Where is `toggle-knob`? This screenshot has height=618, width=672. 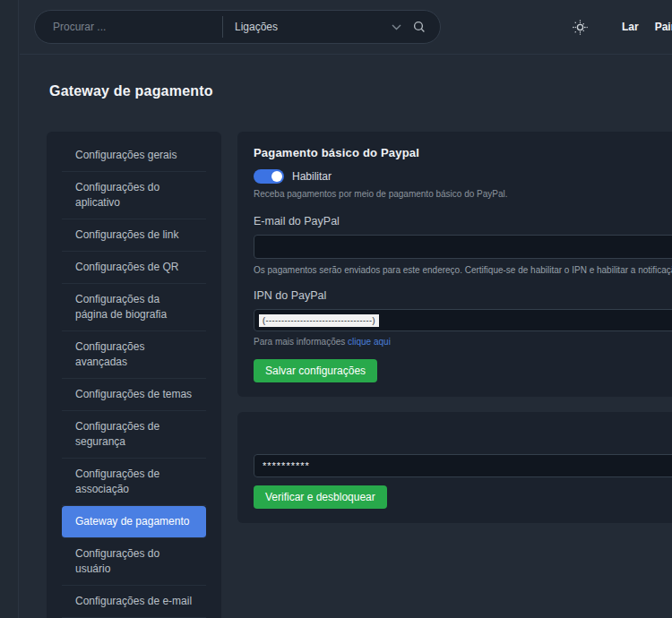 toggle-knob is located at coordinates (277, 176).